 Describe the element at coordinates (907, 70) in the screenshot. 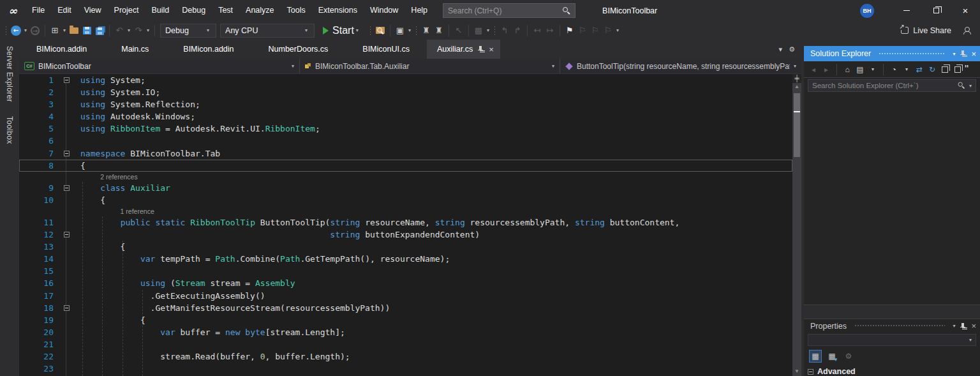

I see `filter-dropdown: ▾` at that location.